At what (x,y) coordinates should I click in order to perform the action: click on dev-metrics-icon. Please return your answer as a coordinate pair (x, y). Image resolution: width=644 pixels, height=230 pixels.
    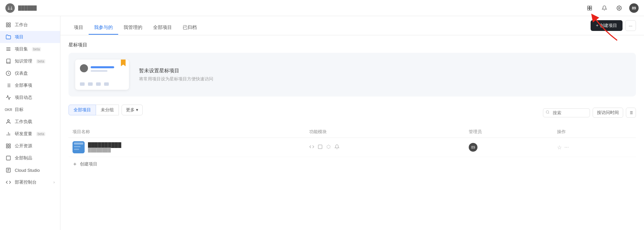
    Looking at the image, I should click on (8, 134).